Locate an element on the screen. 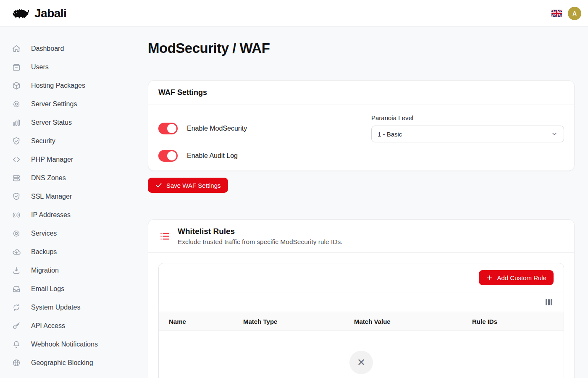 The image size is (588, 378). sidebar-item-server-status: Server Status is located at coordinates (74, 123).